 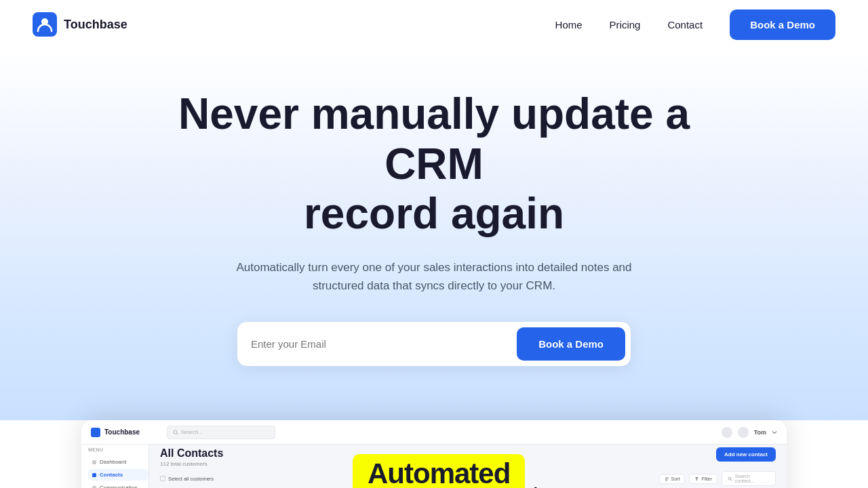 I want to click on nav-home: Home, so click(x=569, y=24).